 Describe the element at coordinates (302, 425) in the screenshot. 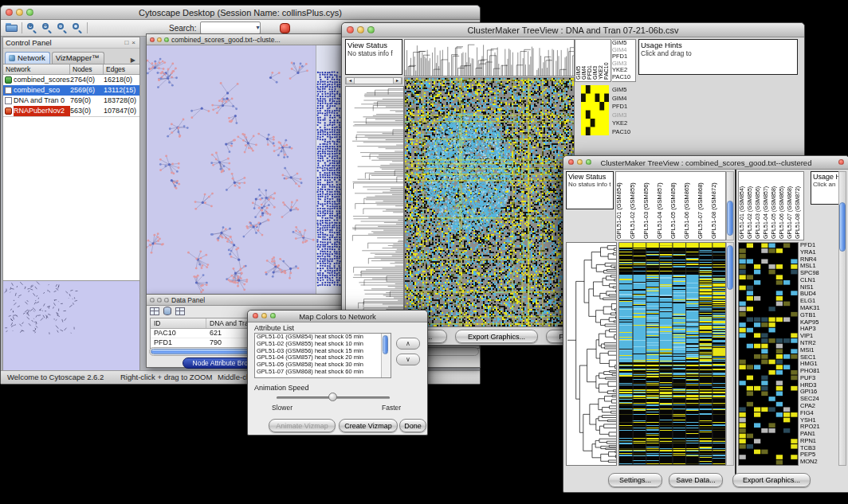

I see `animate-vizmap-button: Animate Vizmap` at that location.